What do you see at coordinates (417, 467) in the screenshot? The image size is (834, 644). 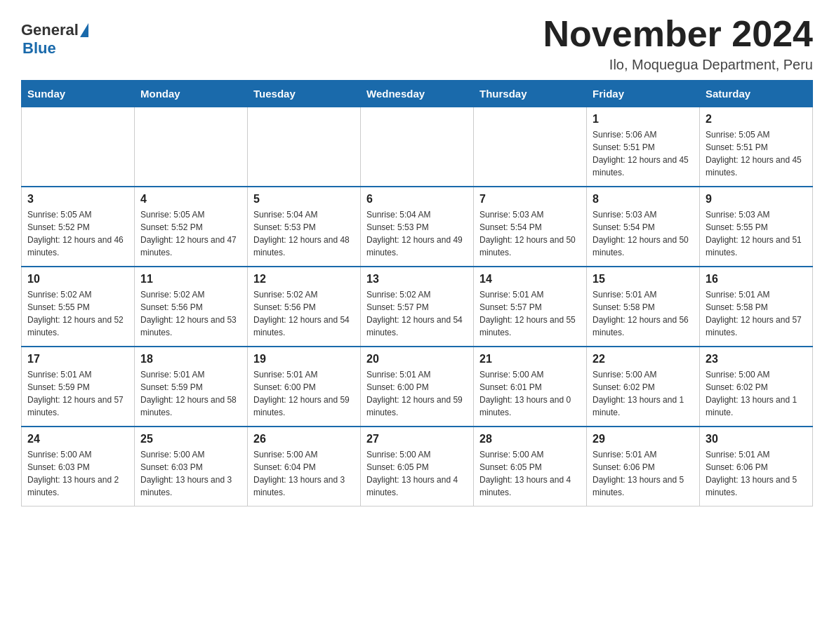 I see `table-row: 27Sunrise: 5:00 AMSunset: 6:05 PMDayligh…` at bounding box center [417, 467].